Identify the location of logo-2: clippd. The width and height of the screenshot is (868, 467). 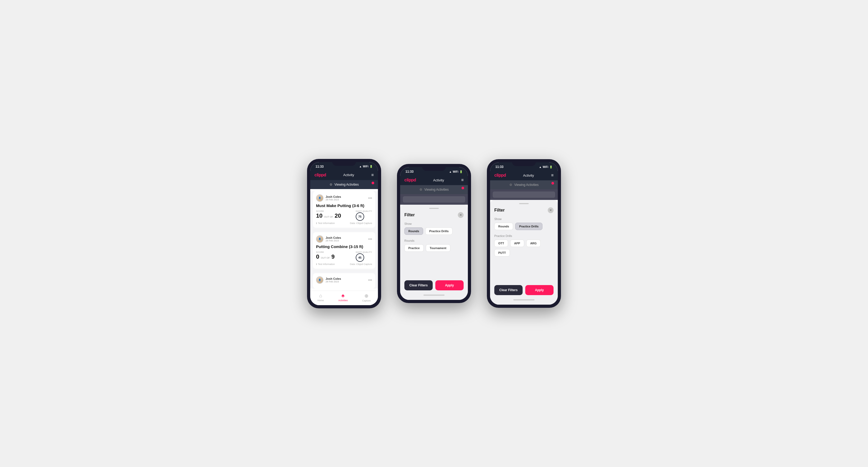
(410, 180).